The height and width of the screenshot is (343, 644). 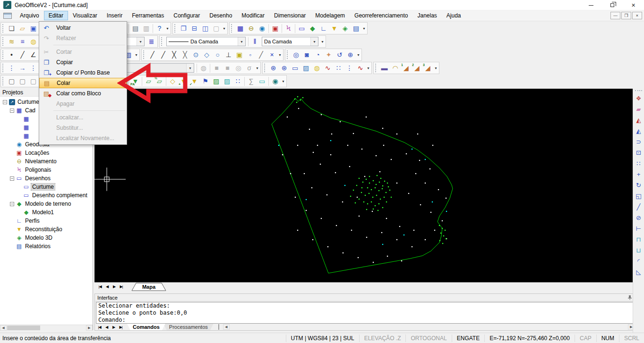 I want to click on concentric-copy-button: ⊡, so click(x=639, y=153).